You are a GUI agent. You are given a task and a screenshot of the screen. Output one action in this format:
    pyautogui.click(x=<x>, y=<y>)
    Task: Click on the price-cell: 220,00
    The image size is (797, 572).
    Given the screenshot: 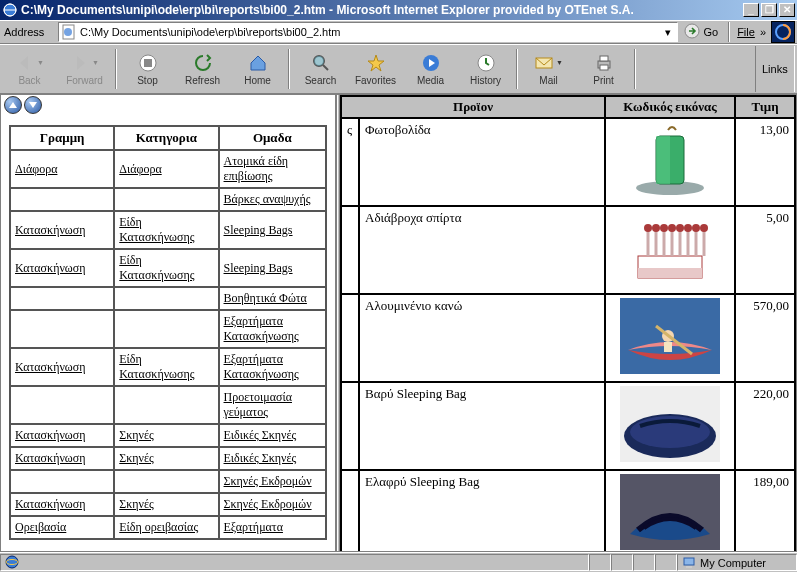 What is the action you would take?
    pyautogui.click(x=765, y=426)
    